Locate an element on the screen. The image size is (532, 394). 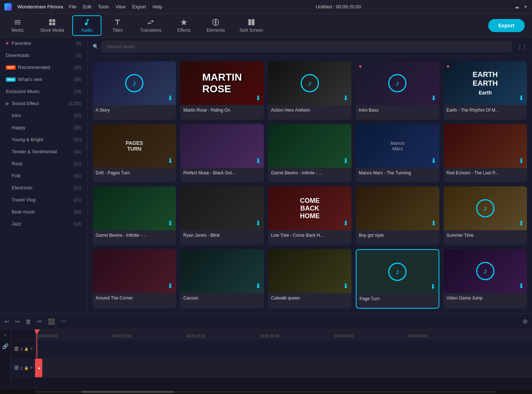
settings-icon: ✦ is located at coordinates (525, 7).